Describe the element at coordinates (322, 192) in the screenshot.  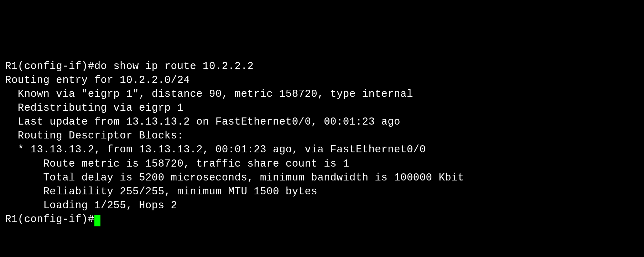
I see `output-line: Reliability 255/255, minimum MTU 1500 by…` at that location.